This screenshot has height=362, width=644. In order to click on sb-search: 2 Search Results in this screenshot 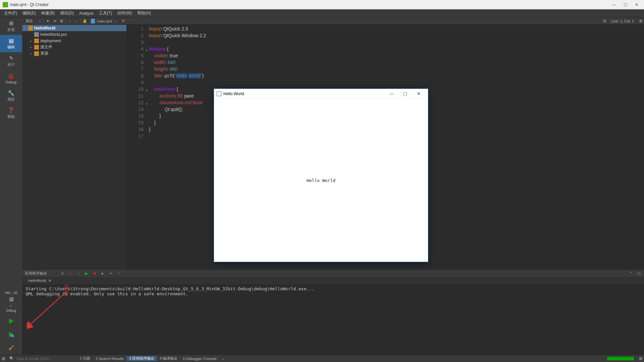, I will do `click(110, 359)`.